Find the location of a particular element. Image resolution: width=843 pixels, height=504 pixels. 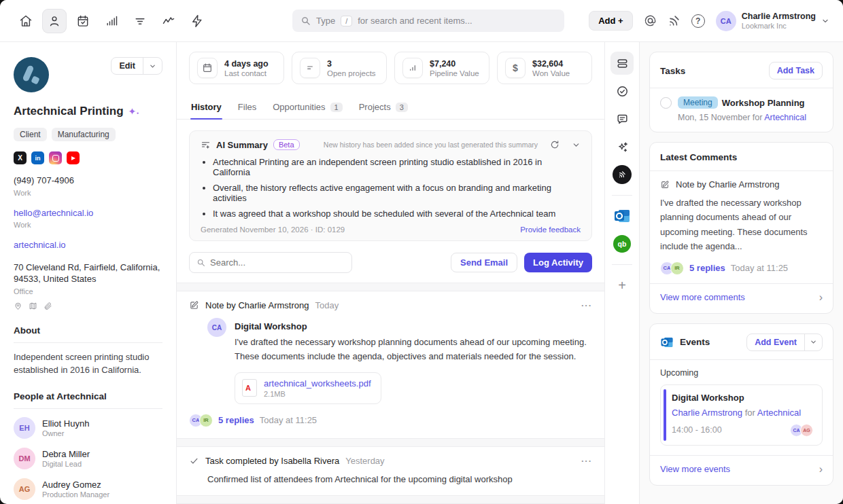

note-icon is located at coordinates (665, 185).